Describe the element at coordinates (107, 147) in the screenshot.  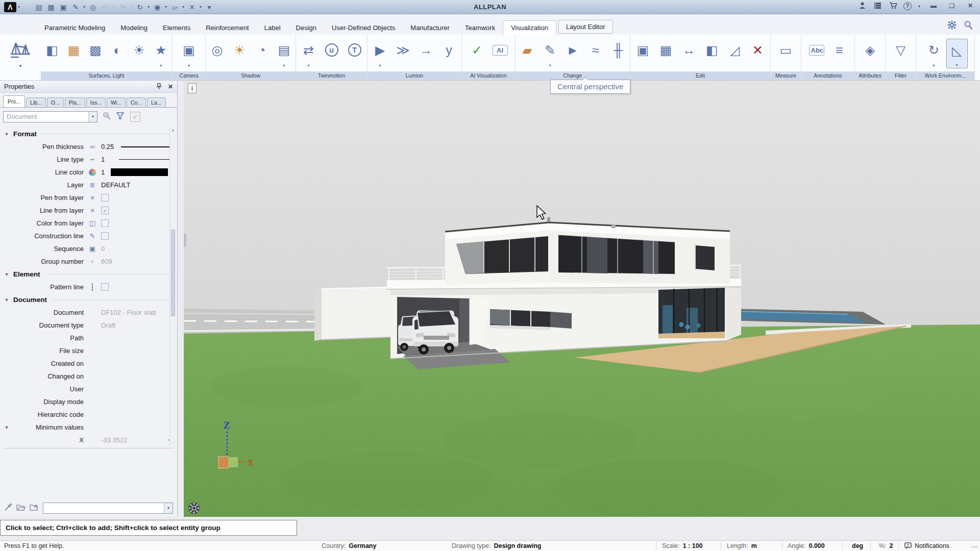
I see `property-value: 0.25` at that location.